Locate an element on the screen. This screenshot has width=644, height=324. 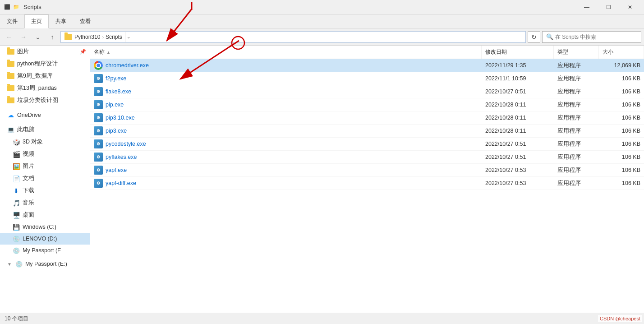
ribbon-tabs: 文件 主页 共享 查看 is located at coordinates (322, 21).